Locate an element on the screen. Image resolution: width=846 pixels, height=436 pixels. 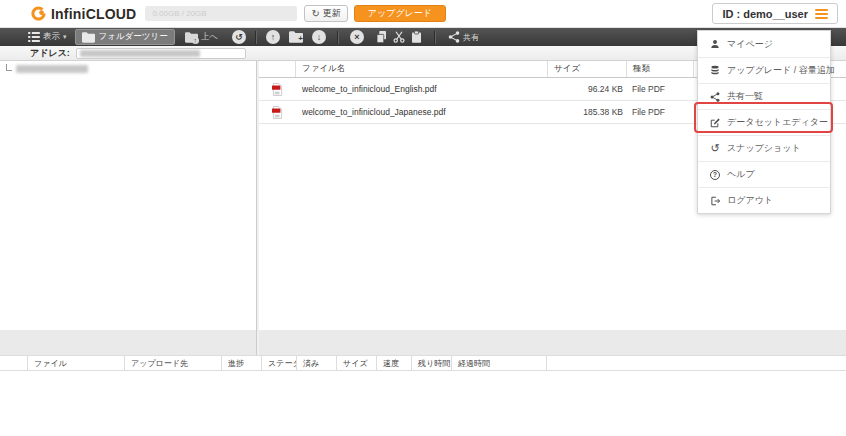
copy-icon is located at coordinates (382, 37).